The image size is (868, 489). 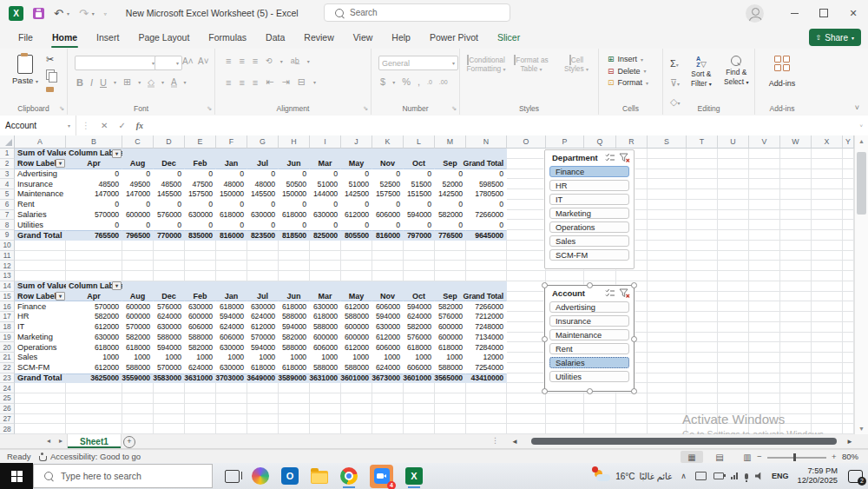 What do you see at coordinates (702, 388) in the screenshot?
I see `cell-T24` at bounding box center [702, 388].